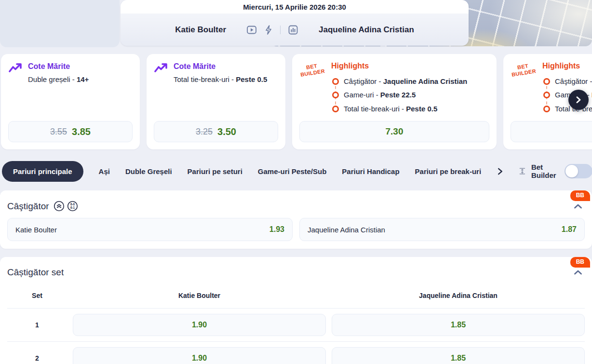  What do you see at coordinates (150, 229) in the screenshot?
I see `outcome-player1-winner: Katie Boulter 1.93` at bounding box center [150, 229].